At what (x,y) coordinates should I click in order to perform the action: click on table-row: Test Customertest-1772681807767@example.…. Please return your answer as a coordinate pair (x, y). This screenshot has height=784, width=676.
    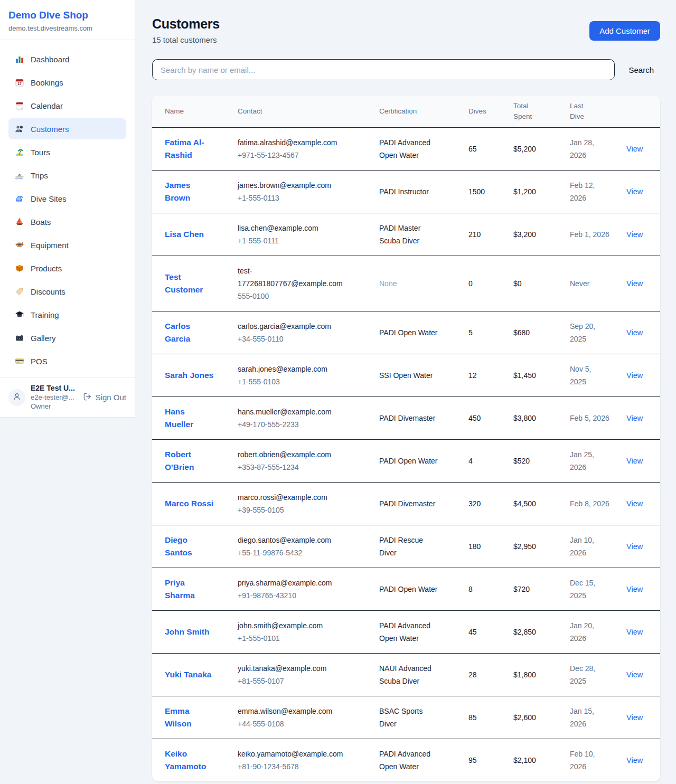
    Looking at the image, I should click on (406, 284).